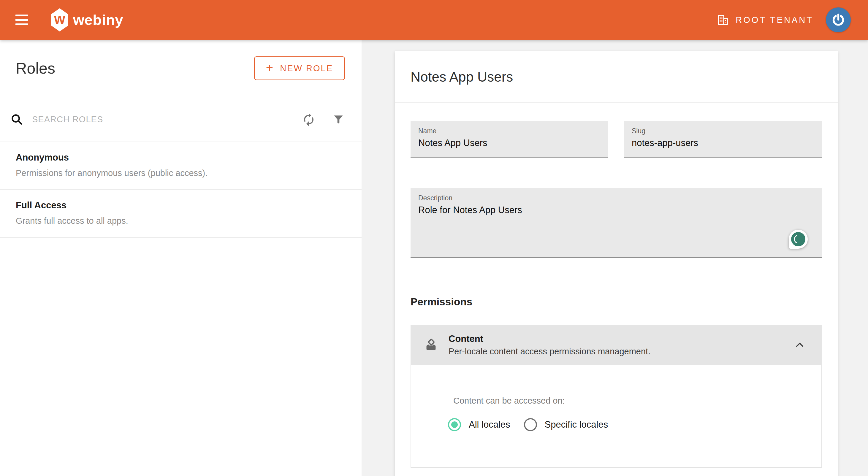 The height and width of the screenshot is (476, 868). I want to click on content-accordion-header: Content Per-locale content access permis…, so click(616, 345).